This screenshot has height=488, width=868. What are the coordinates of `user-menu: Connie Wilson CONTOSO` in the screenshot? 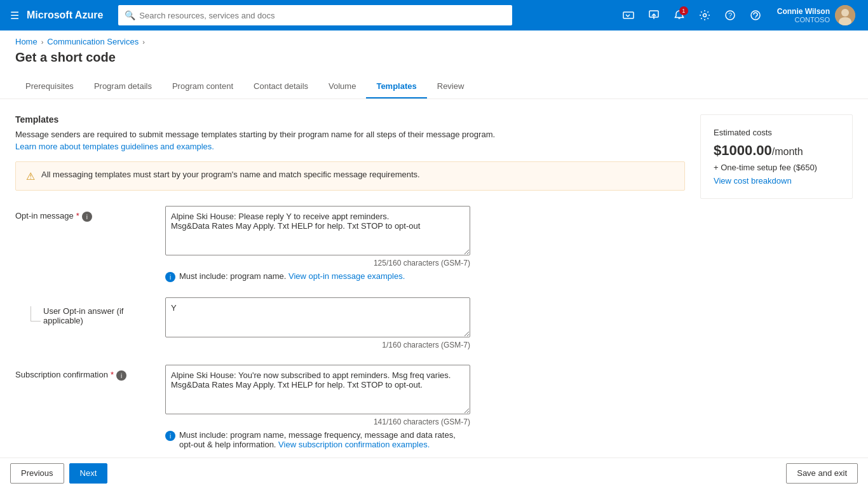 It's located at (816, 15).